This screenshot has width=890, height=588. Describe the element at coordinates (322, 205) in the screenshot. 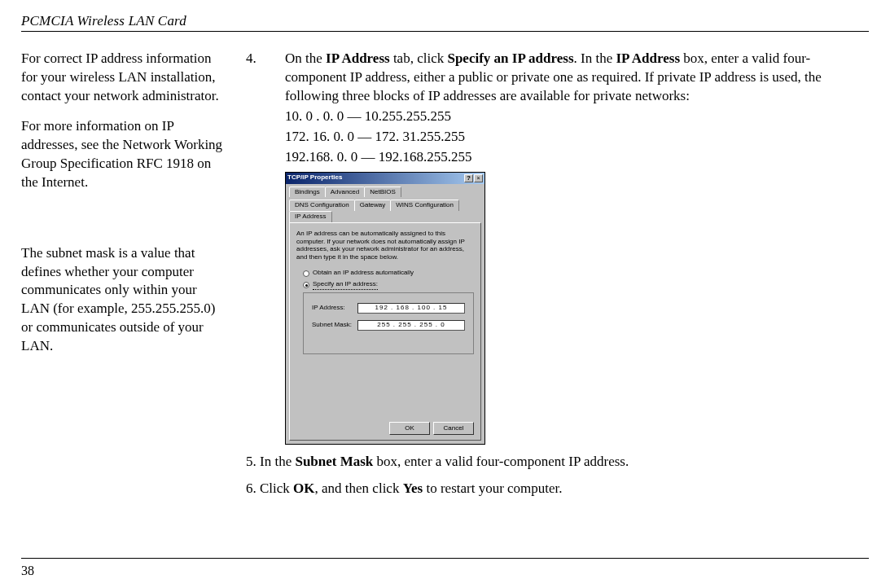

I see `tab-dns: DNS Configuration` at that location.